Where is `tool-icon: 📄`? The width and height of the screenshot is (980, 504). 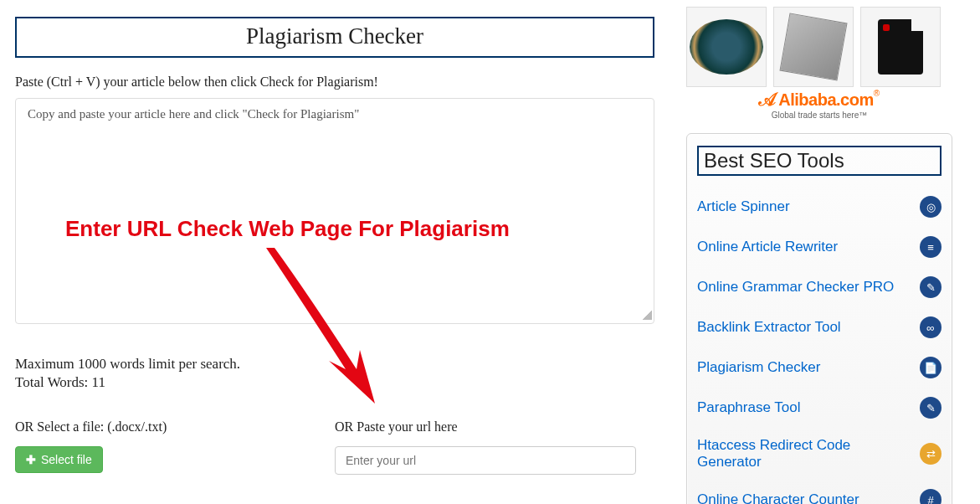
tool-icon: 📄 is located at coordinates (931, 368).